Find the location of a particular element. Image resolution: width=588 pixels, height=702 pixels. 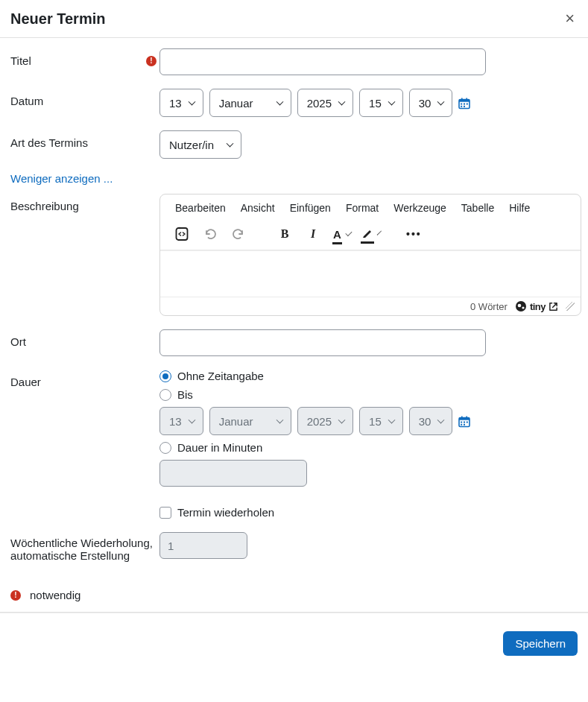

rich-text-editor: Bearbeiten Ansicht Einfügen Format Werkz… is located at coordinates (370, 255).